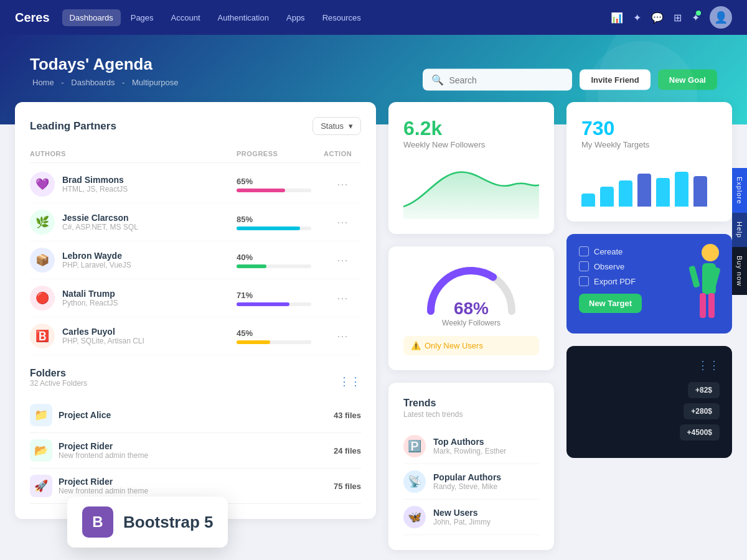 This screenshot has height=560, width=747. What do you see at coordinates (570, 80) in the screenshot?
I see `header-actions: 🔍 Invite Friend New Goal` at bounding box center [570, 80].